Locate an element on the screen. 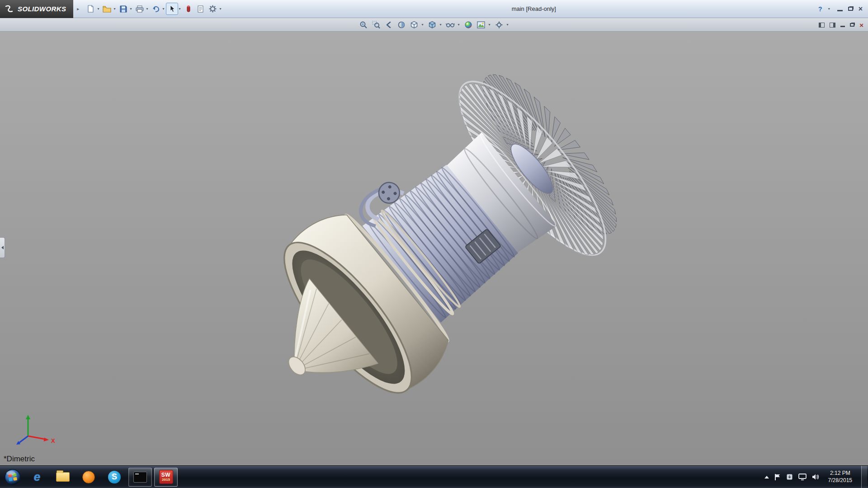 The height and width of the screenshot is (488, 868). file-properties-button is located at coordinates (201, 9).